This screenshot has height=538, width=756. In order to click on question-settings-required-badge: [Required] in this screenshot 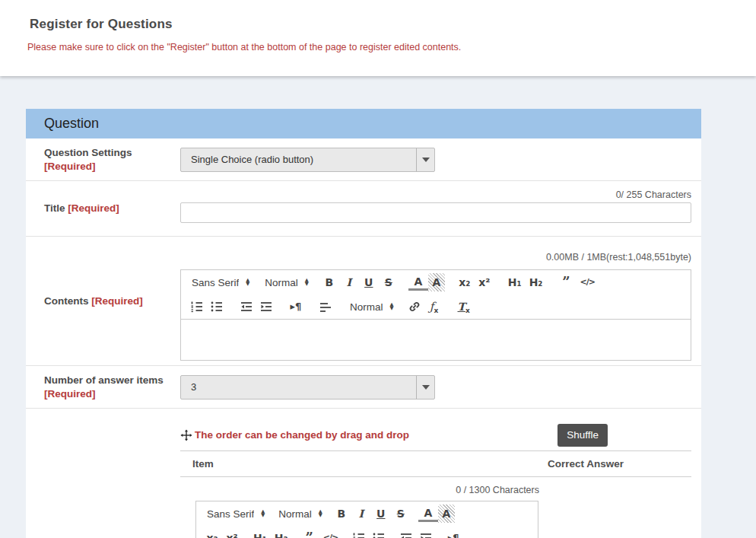, I will do `click(108, 167)`.